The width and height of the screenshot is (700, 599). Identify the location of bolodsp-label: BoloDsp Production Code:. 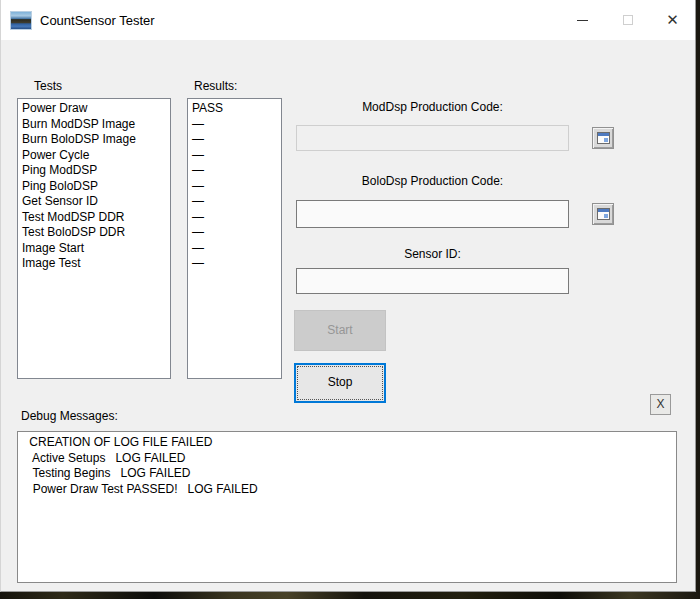
(432, 181).